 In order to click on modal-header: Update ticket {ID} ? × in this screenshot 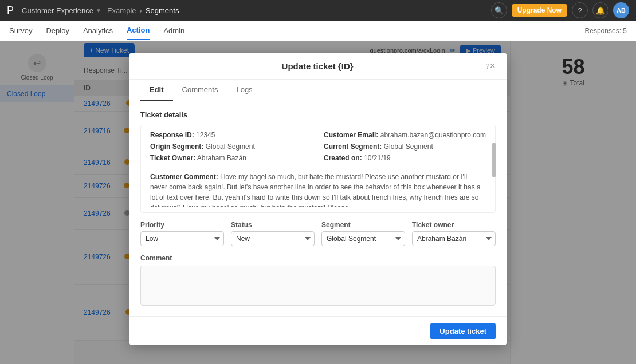, I will do `click(318, 66)`.